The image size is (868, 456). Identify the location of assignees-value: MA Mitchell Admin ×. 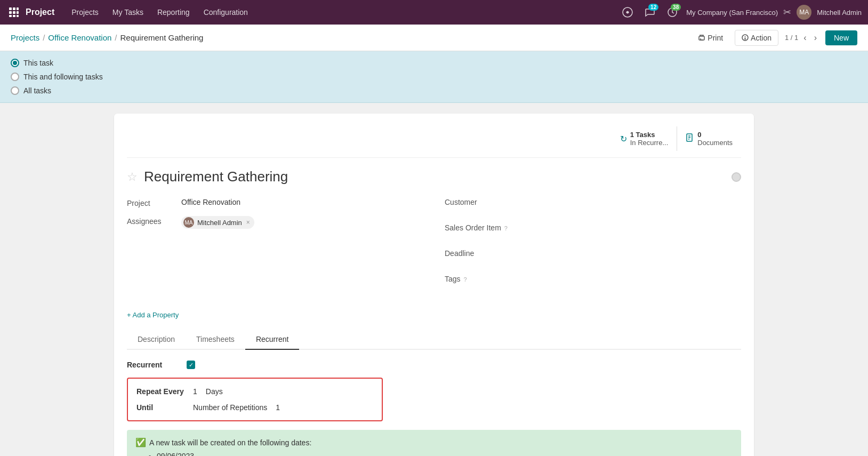
(218, 222).